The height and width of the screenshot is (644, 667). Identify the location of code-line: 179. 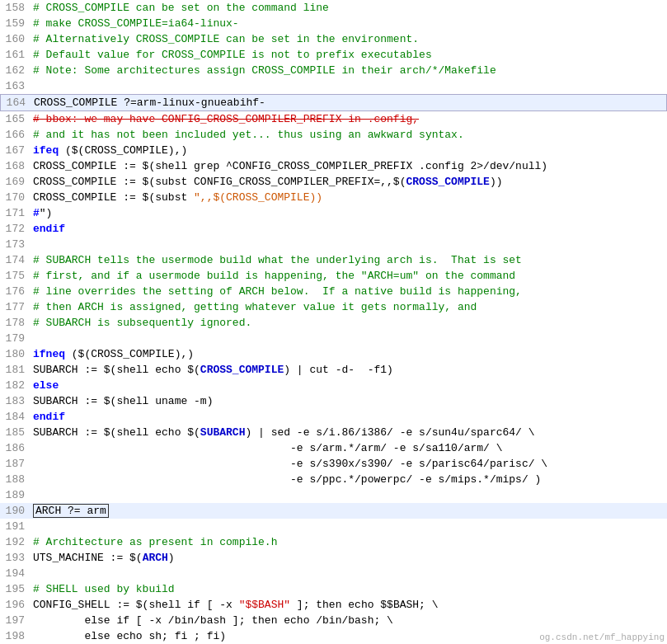
(333, 338).